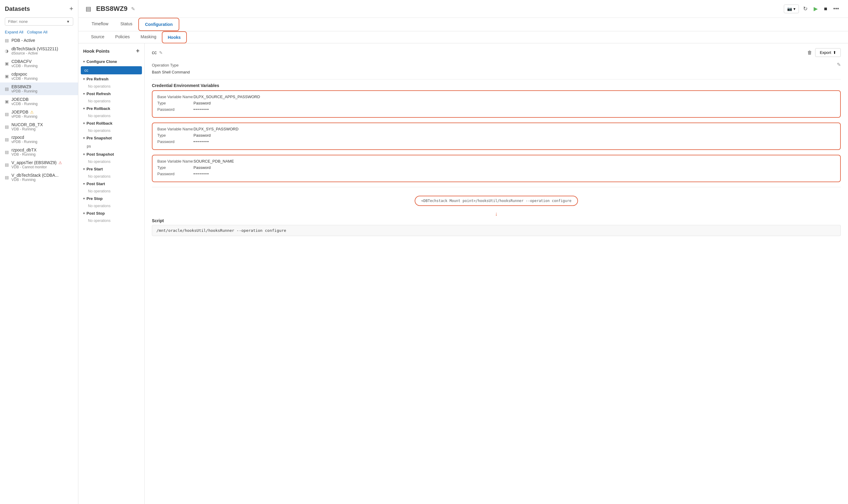 Image resolution: width=848 pixels, height=504 pixels. What do you see at coordinates (496, 86) in the screenshot?
I see `credentials-section-label: Credential Environment Variables` at bounding box center [496, 86].